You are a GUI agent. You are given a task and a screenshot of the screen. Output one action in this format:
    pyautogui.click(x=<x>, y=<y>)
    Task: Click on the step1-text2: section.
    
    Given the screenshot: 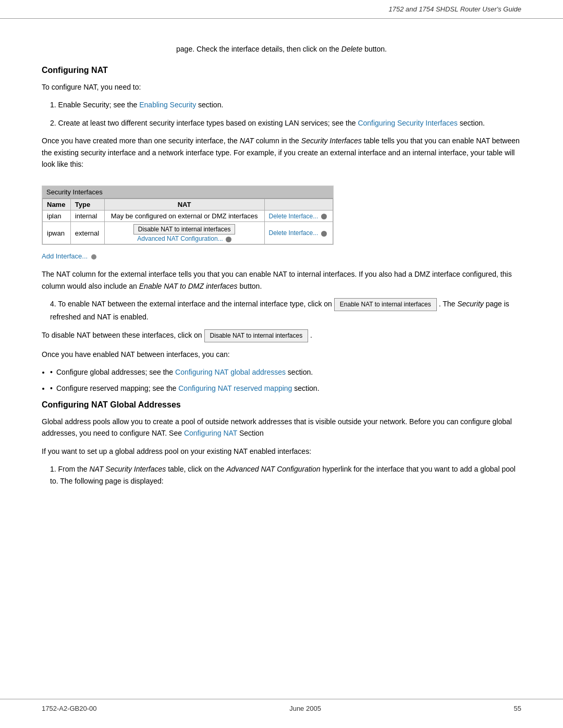 What is the action you would take?
    pyautogui.click(x=210, y=105)
    